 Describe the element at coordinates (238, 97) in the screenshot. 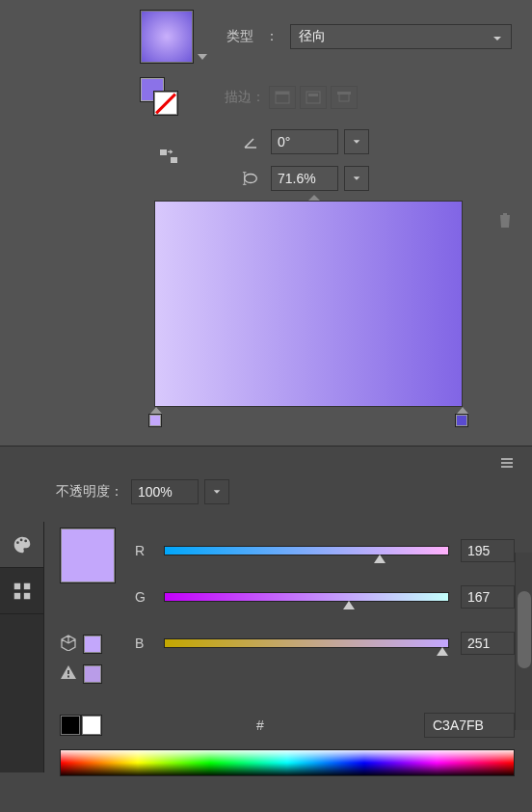

I see `stroke-label: 描边` at that location.